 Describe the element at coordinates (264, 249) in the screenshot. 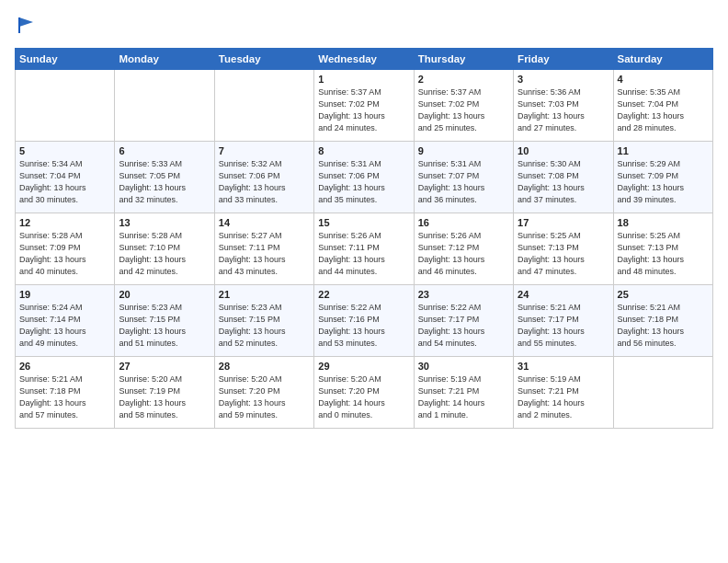

I see `calendar-cell: 14Sunrise: 5:27 AMSunset: 7:11 PMDayligh…` at that location.